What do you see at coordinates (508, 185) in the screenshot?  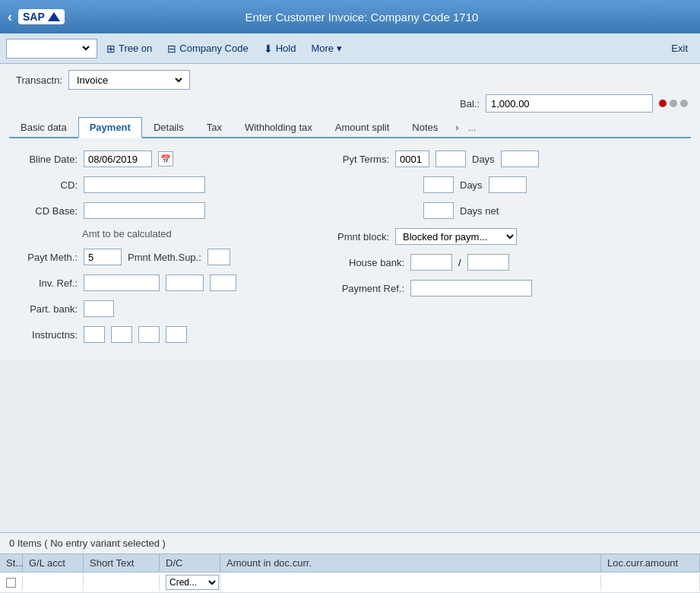 I see `pyt-terms-days2b` at bounding box center [508, 185].